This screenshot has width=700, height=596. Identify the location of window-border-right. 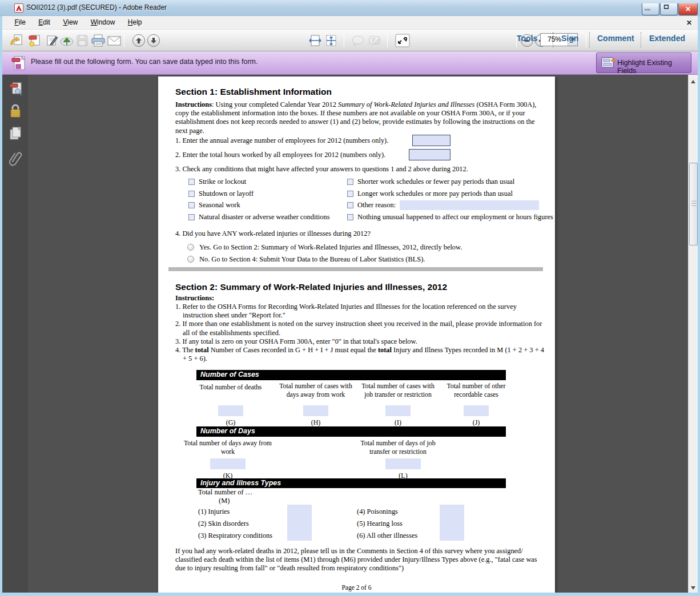
(699, 306).